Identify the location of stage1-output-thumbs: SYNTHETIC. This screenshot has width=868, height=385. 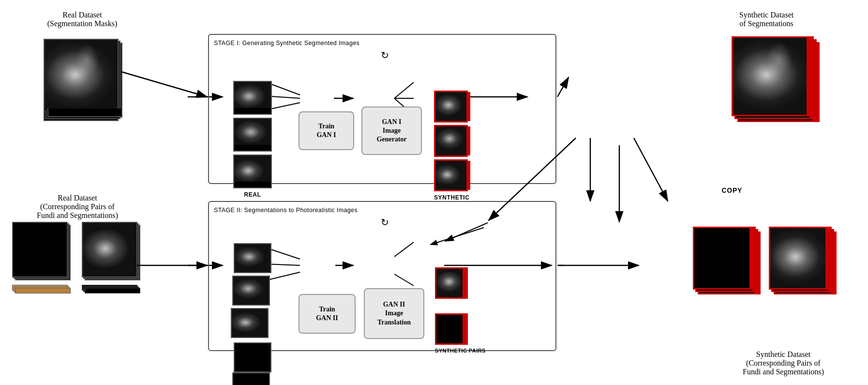
(452, 146).